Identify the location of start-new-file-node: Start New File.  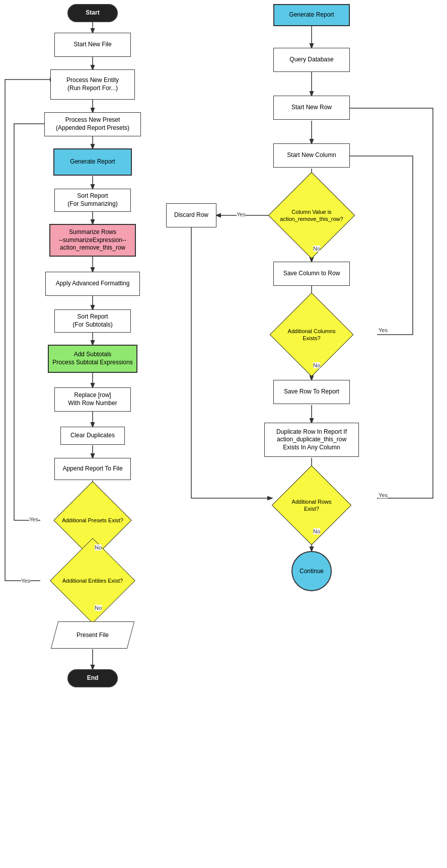
(93, 45).